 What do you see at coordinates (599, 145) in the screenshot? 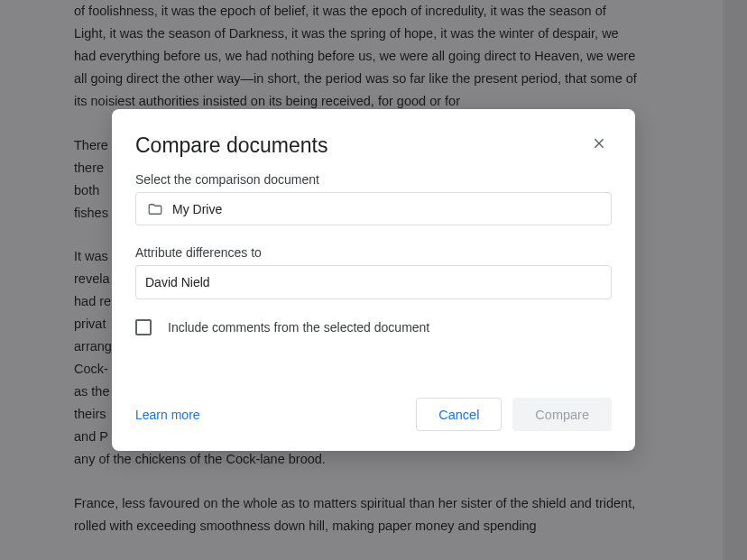
I see `close-button` at bounding box center [599, 145].